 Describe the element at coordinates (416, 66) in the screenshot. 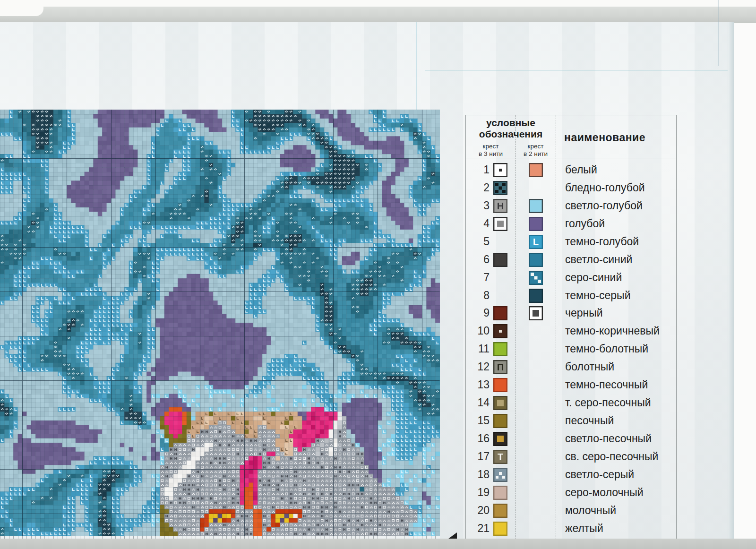

I see `page-fold-line` at that location.